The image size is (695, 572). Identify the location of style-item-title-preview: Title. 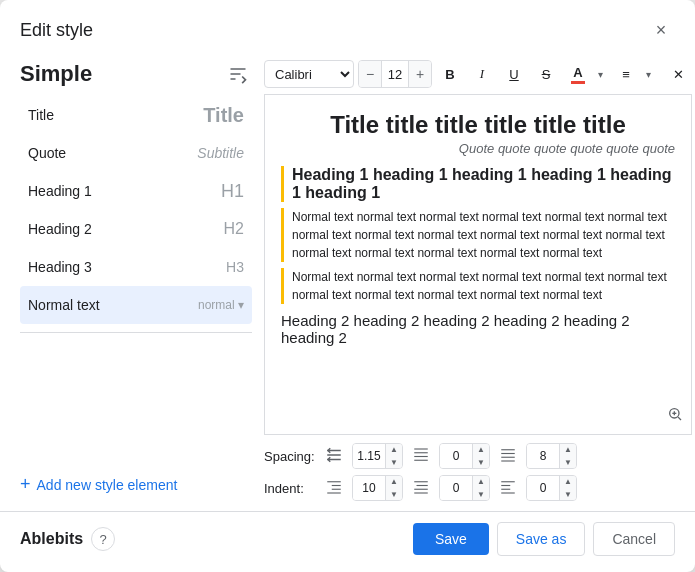
(224, 116).